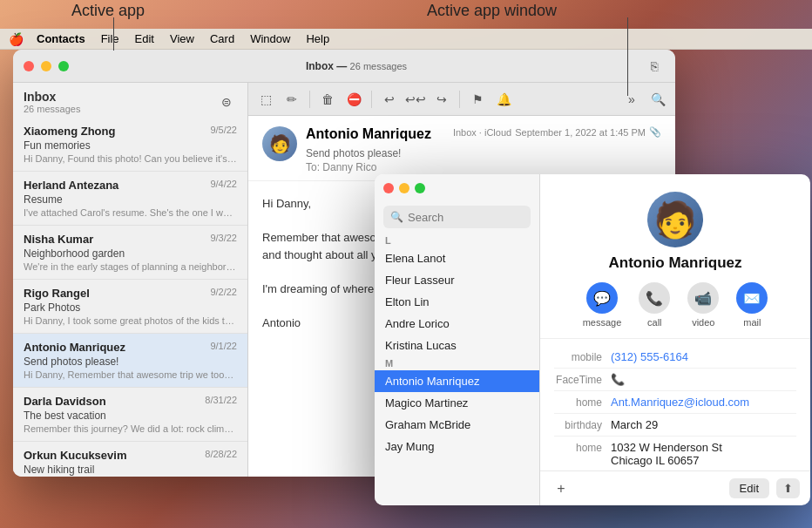 This screenshot has height=528, width=812. I want to click on mail-message-6: Orkun Kucuksevim 8/28/22 New hiking trai…, so click(131, 459).